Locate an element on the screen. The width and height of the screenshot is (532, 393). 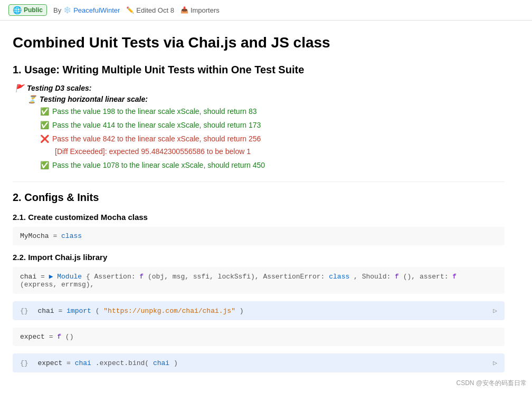
test-item-3: ❌ Pass the value 842 to the linear scale… is located at coordinates (272, 139).